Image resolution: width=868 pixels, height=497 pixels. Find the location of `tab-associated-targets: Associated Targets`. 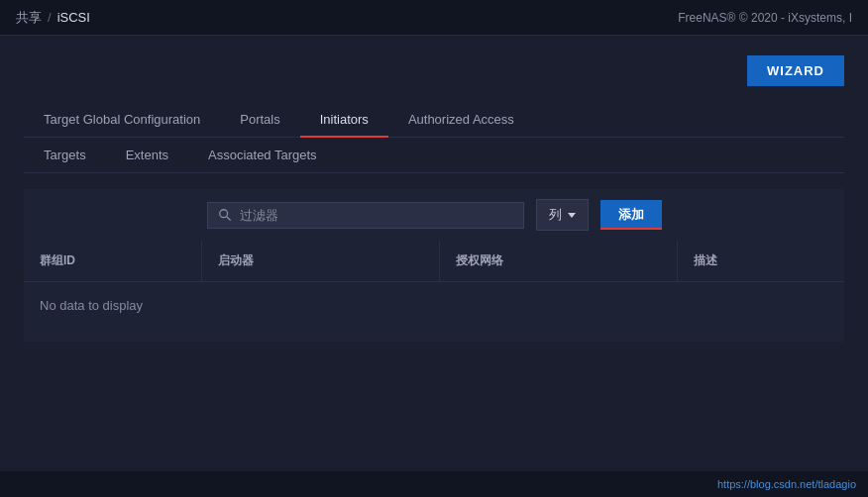

tab-associated-targets: Associated Targets is located at coordinates (263, 154).